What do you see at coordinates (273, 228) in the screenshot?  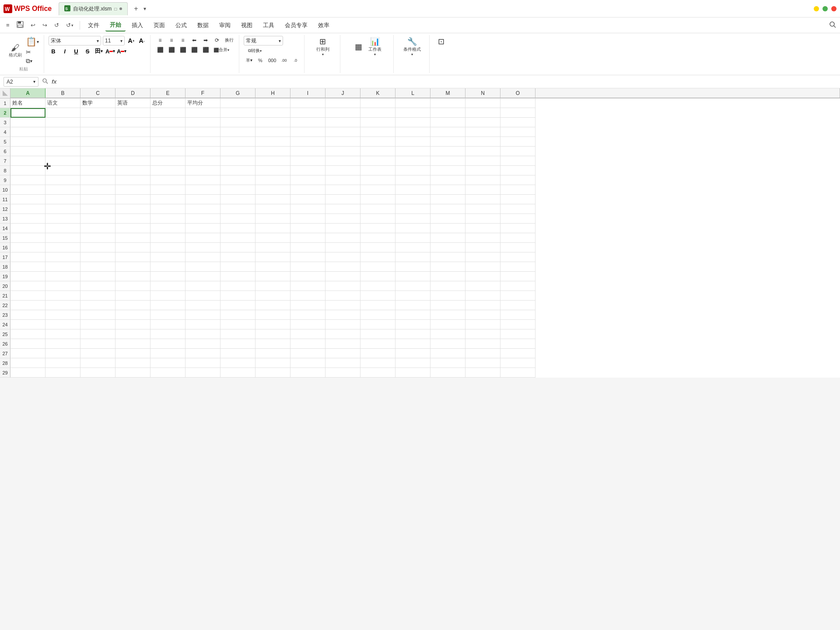 I see `cell-H14` at bounding box center [273, 228].